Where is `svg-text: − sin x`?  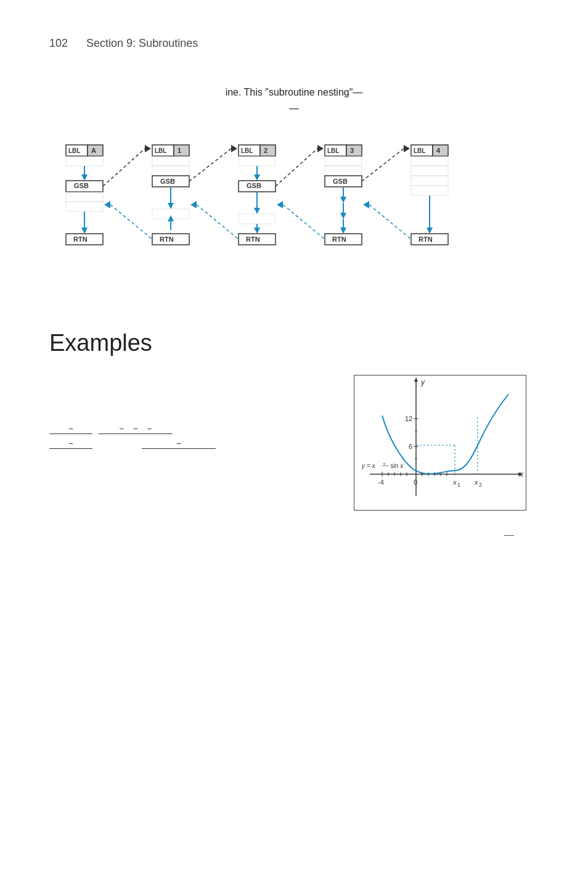 svg-text: − sin x is located at coordinates (394, 466).